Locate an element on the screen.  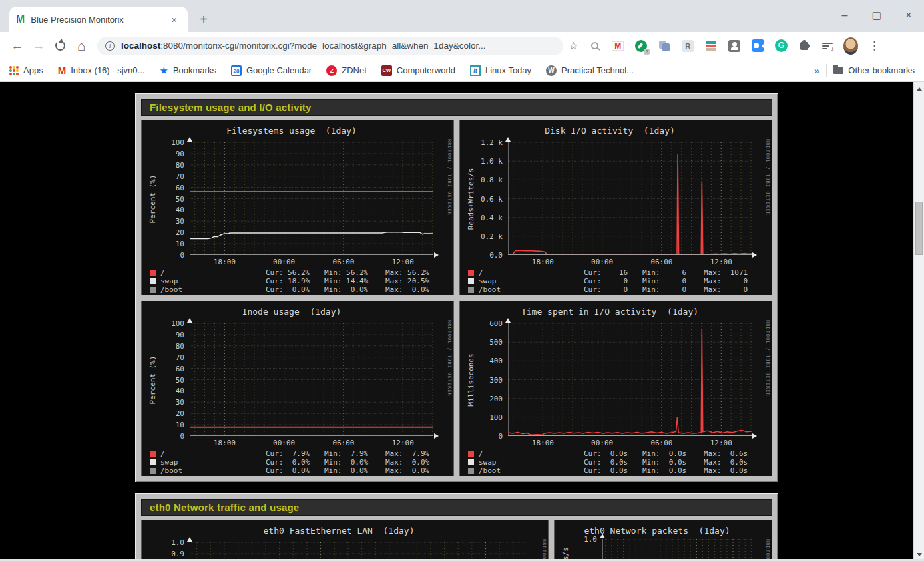
new-tab-button: + is located at coordinates (204, 20).